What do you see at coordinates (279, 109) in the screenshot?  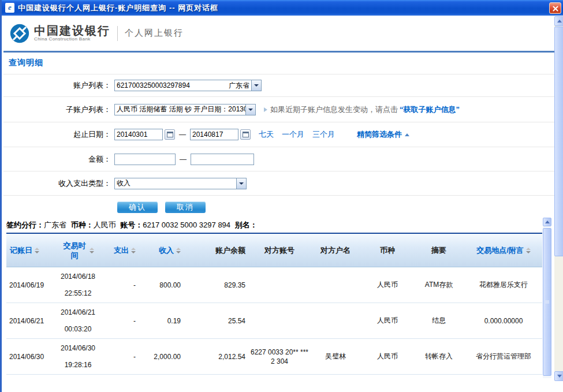 I see `sub-account-row: 子账户列表： 人民币 活期储蓄 活期 钞 开户日期：20130917 如果近期子…` at bounding box center [279, 109].